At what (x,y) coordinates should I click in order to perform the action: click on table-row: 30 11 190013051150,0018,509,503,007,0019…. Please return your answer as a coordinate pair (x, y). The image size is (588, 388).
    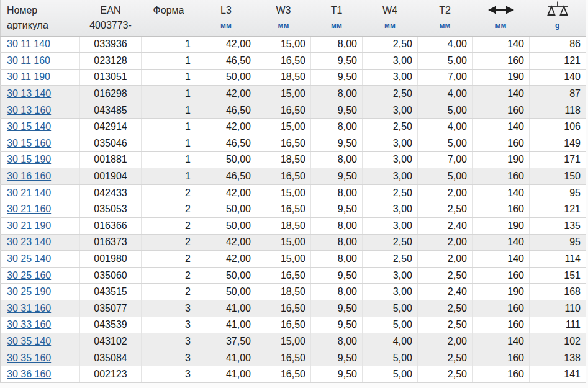
    Looking at the image, I should click on (293, 77).